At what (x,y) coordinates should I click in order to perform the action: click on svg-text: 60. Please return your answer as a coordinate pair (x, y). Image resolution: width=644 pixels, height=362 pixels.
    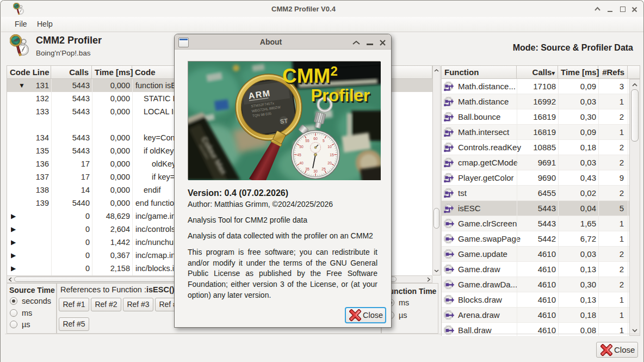
    Looking at the image, I should click on (315, 138).